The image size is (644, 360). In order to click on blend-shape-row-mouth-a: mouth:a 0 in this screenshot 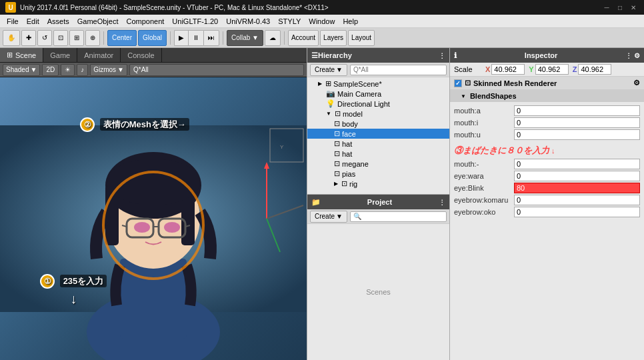, I will do `click(547, 111)`.